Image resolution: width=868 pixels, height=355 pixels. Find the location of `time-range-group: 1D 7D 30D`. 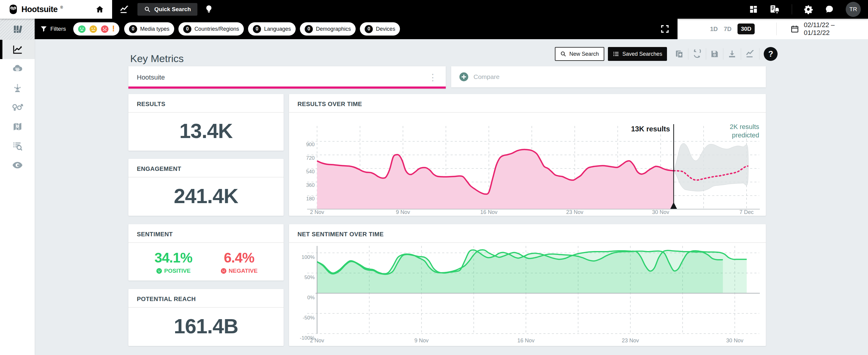

time-range-group: 1D 7D 30D is located at coordinates (733, 29).